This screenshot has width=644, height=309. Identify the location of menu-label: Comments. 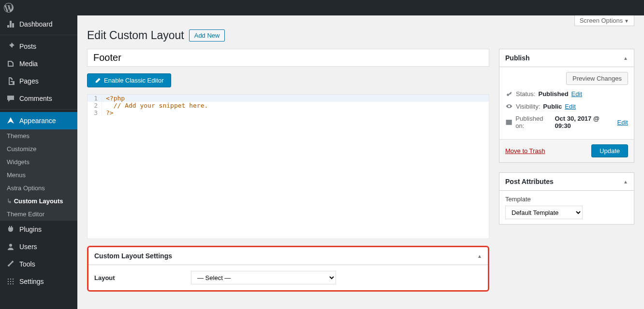
(36, 98).